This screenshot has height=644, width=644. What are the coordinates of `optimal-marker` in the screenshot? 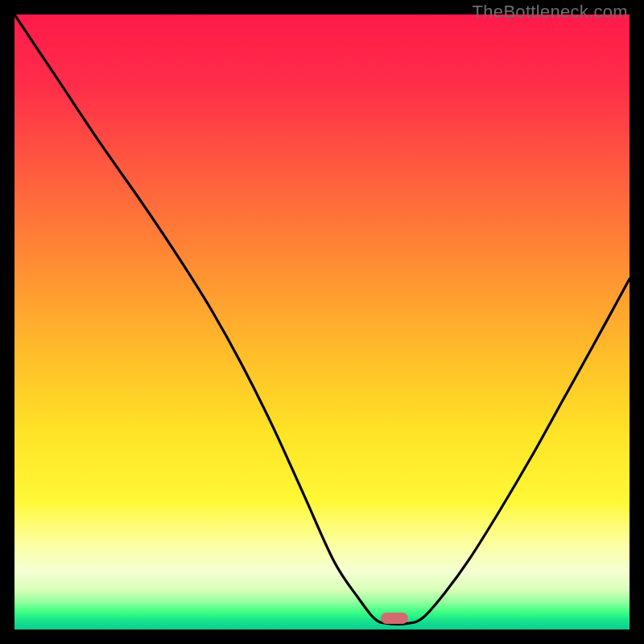 It's located at (394, 618).